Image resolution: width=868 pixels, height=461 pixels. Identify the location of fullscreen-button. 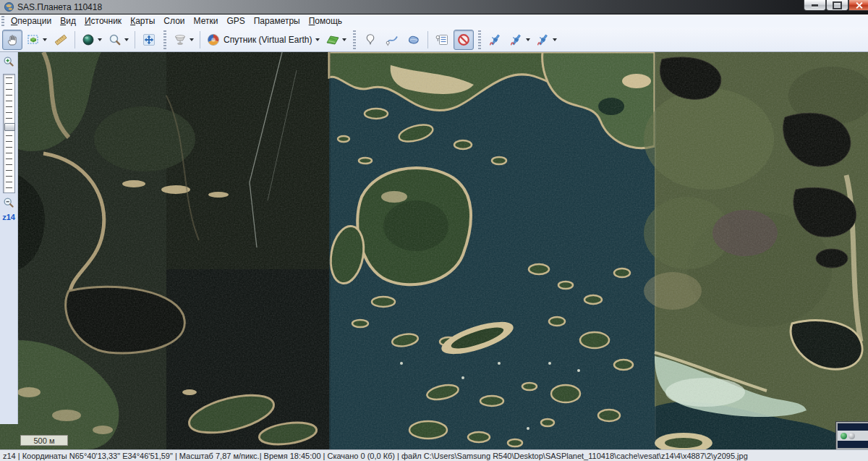
(149, 40).